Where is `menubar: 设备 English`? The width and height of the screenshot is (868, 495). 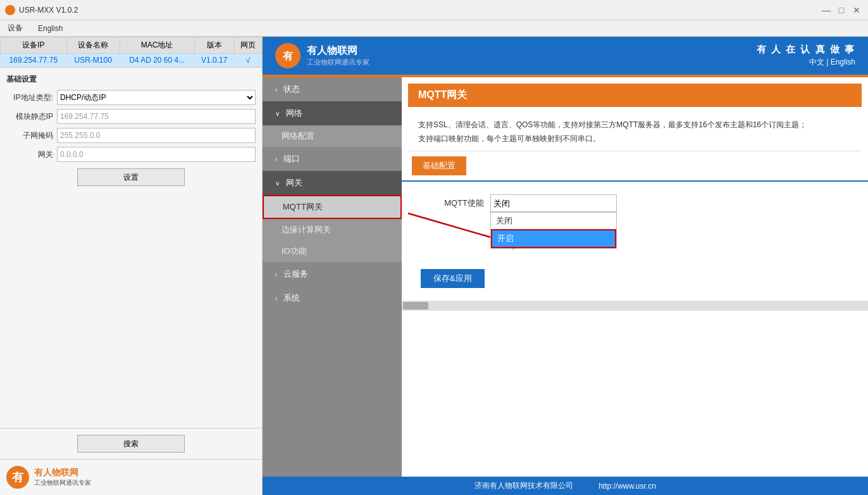 menubar: 设备 English is located at coordinates (434, 28).